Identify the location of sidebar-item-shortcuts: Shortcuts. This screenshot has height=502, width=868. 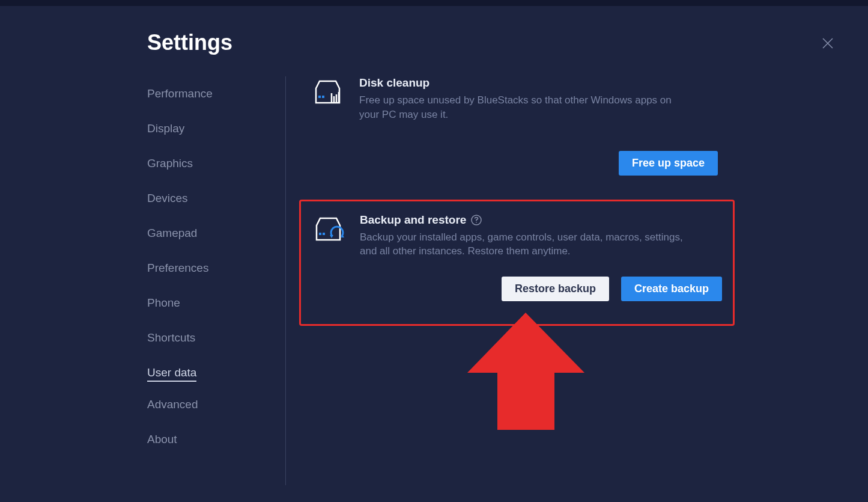
(171, 338).